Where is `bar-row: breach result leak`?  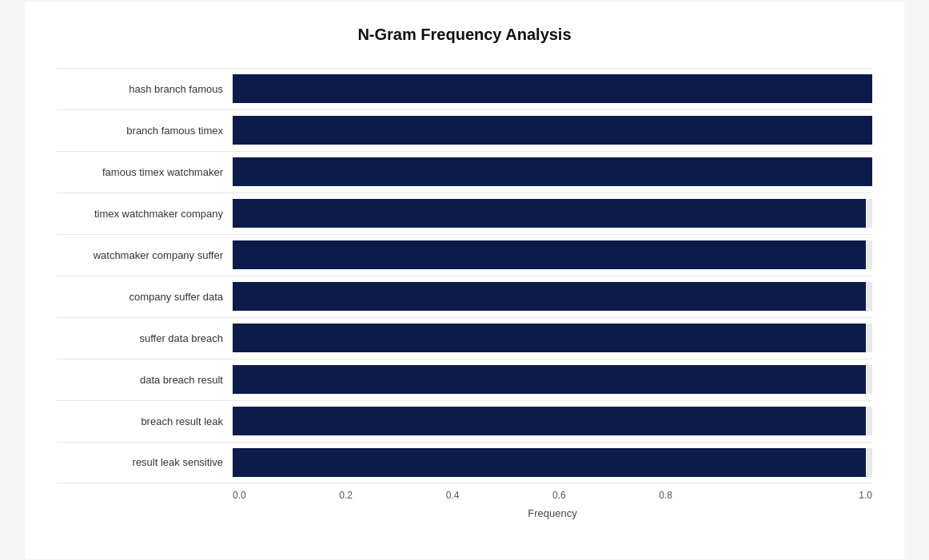
bar-row: breach result leak is located at coordinates (464, 421).